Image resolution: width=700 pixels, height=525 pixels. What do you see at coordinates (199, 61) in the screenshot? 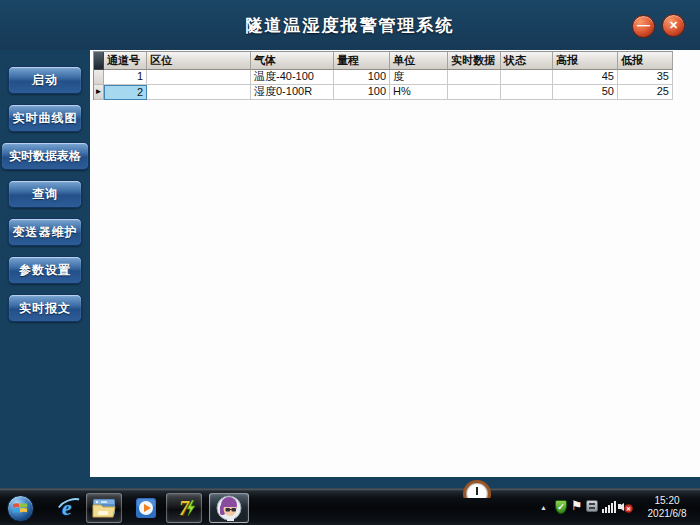
I see `column-header-zone: 区位` at bounding box center [199, 61].